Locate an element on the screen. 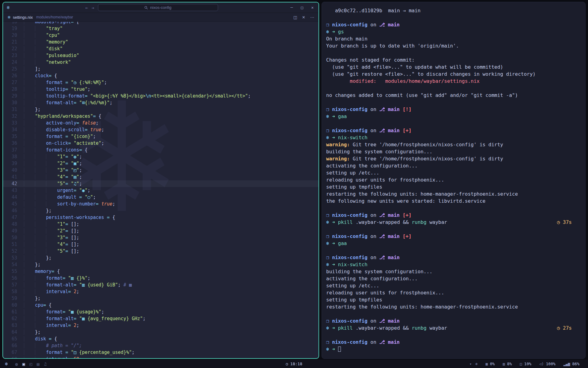  code-line: 60 cpu= { is located at coordinates (161, 305).